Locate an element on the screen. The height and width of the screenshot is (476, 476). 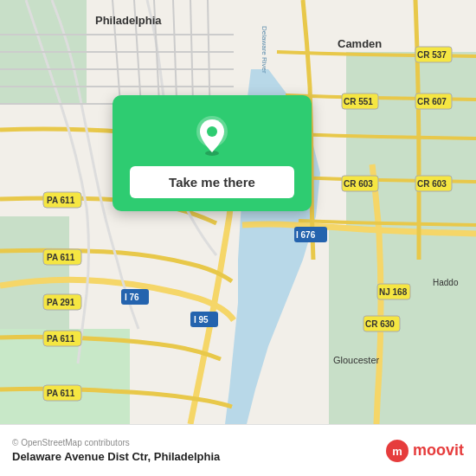
svg-text: I 676 is located at coordinates (306, 235).